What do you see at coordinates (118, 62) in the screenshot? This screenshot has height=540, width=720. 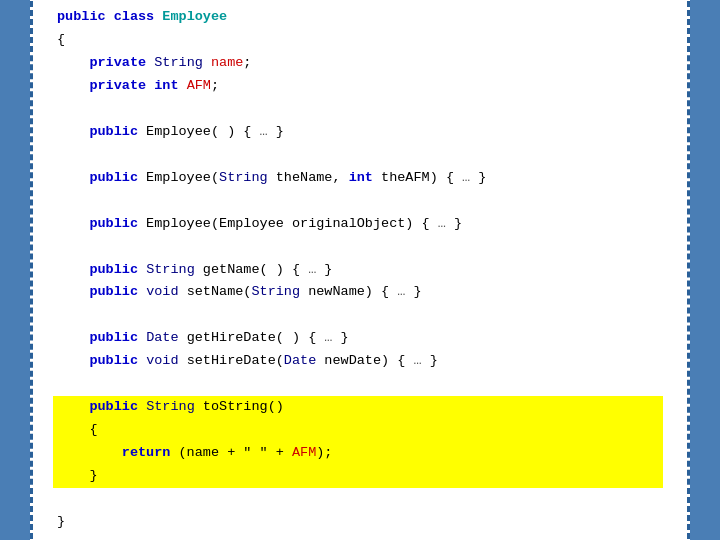 I see `keyword-private-1: private` at bounding box center [118, 62].